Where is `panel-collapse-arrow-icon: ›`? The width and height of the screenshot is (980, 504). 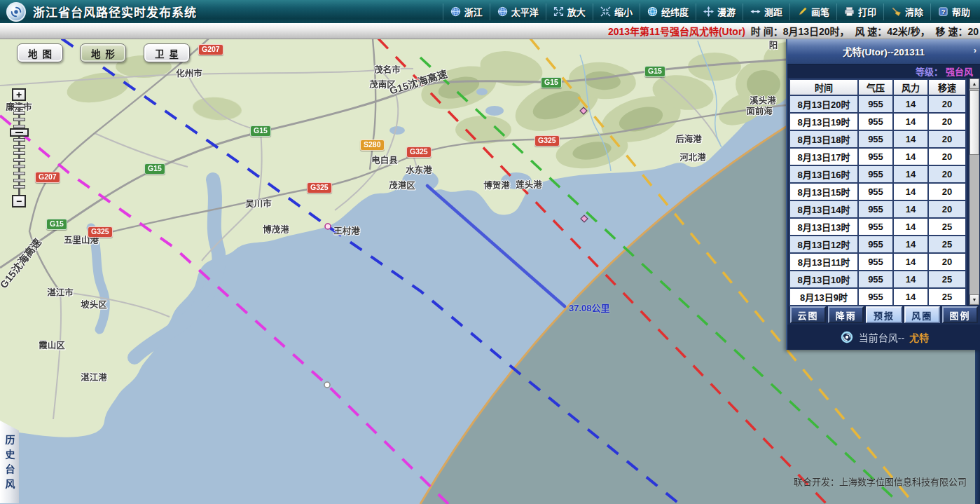 panel-collapse-arrow-icon: › is located at coordinates (975, 50).